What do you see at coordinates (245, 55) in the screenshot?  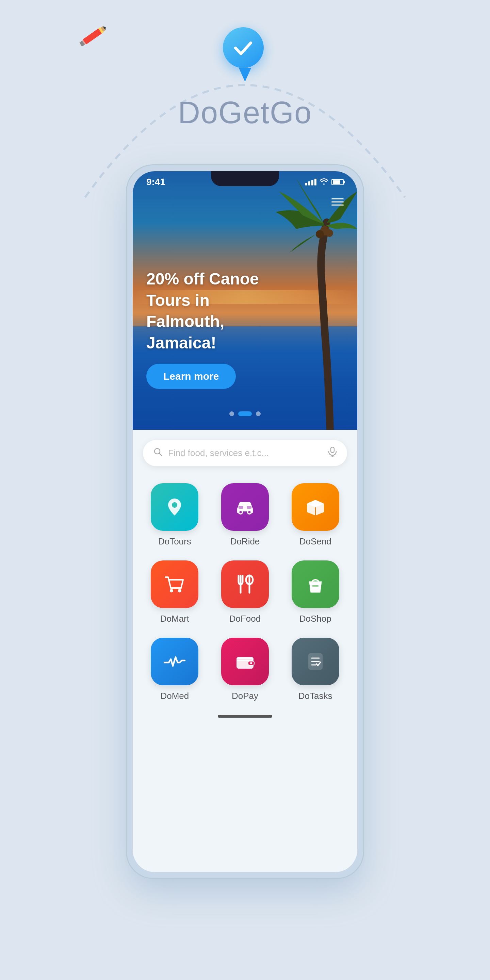 I see `logo-container` at bounding box center [245, 55].